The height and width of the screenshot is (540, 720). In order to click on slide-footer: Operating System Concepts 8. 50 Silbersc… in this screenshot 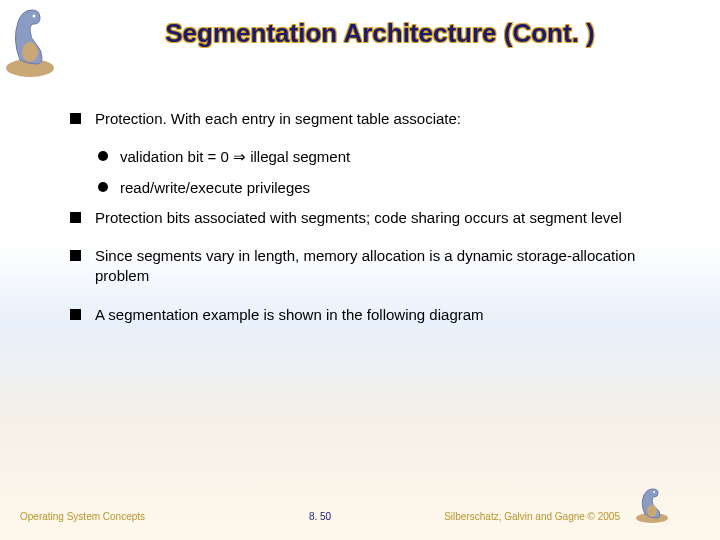, I will do `click(360, 516)`.